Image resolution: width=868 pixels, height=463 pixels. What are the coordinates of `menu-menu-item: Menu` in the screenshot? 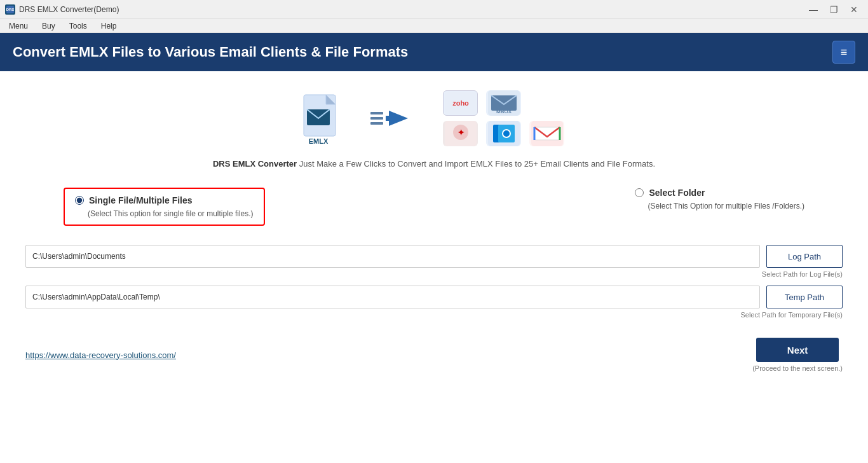 It's located at (18, 26).